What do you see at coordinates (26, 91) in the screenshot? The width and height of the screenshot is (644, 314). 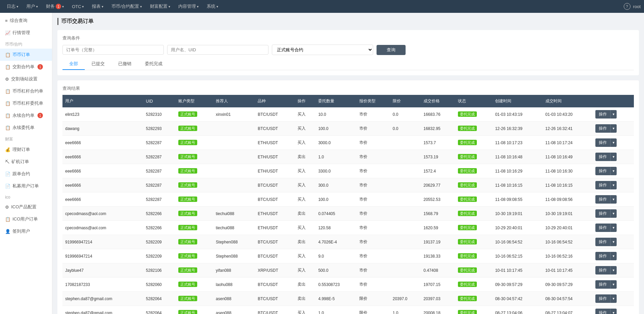 I see `sidebar-item-leverage-orders: 📋 币币杠杆合约单` at bounding box center [26, 91].